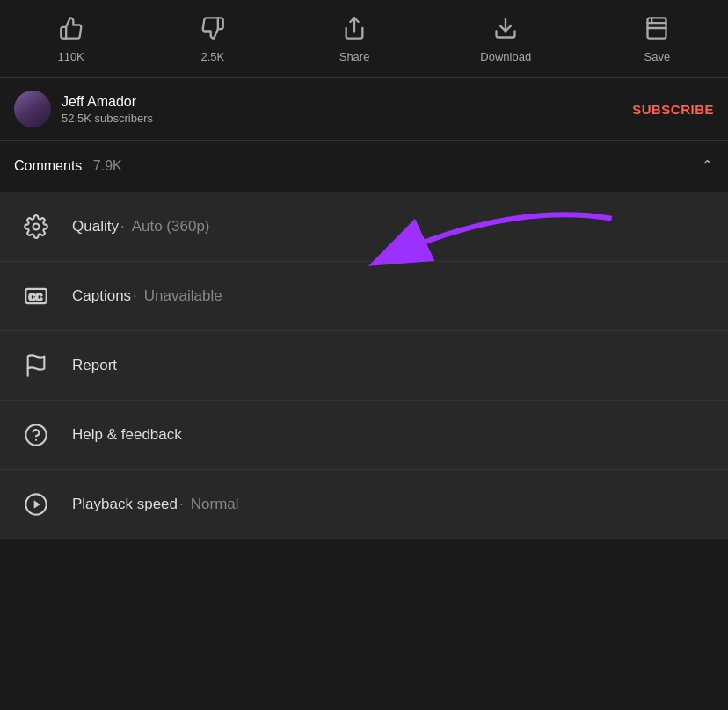 The image size is (728, 710). Describe the element at coordinates (36, 366) in the screenshot. I see `flag-icon` at that location.